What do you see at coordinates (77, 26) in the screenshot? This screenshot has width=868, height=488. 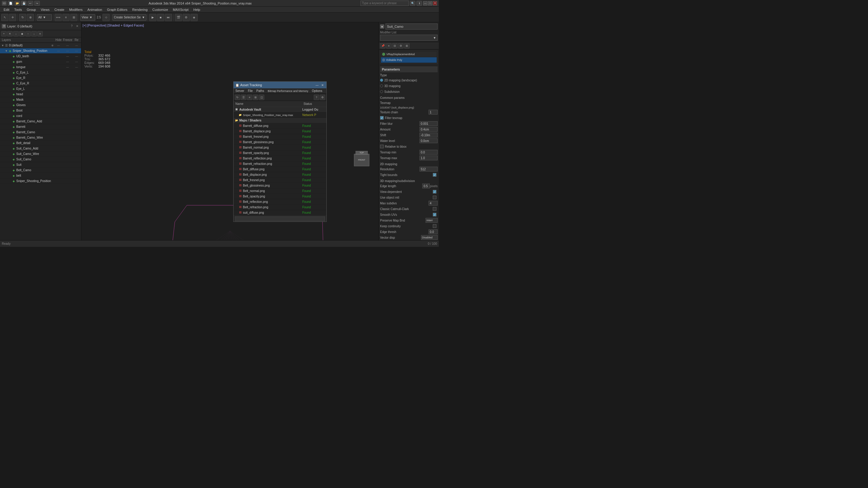 I see `panel-close-btn: ✕` at bounding box center [77, 26].